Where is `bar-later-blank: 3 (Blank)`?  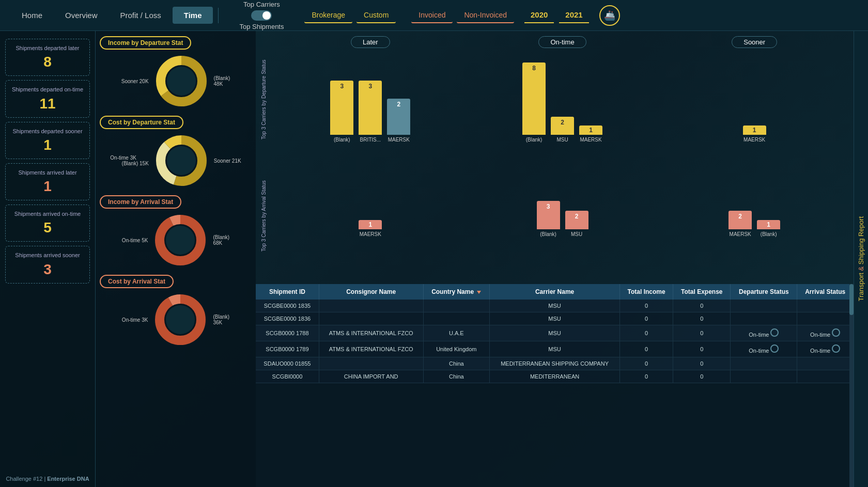 bar-later-blank: 3 (Blank) is located at coordinates (342, 112).